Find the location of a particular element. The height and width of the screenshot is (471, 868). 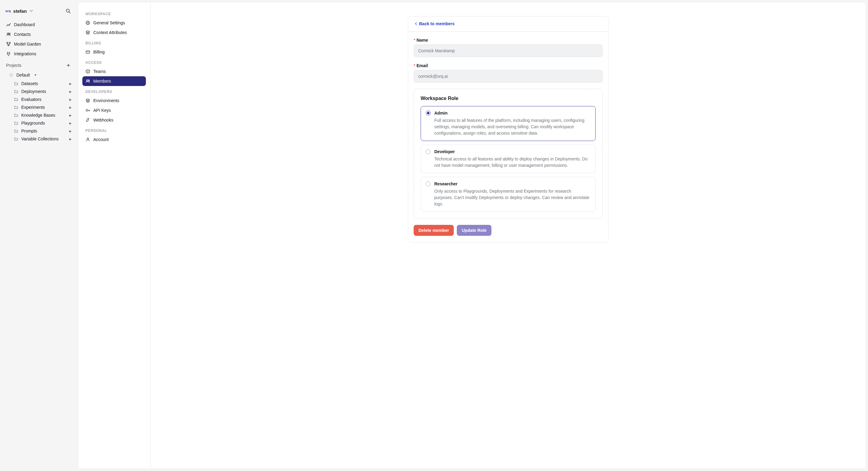

caret-down-icon: ▼ is located at coordinates (35, 75).